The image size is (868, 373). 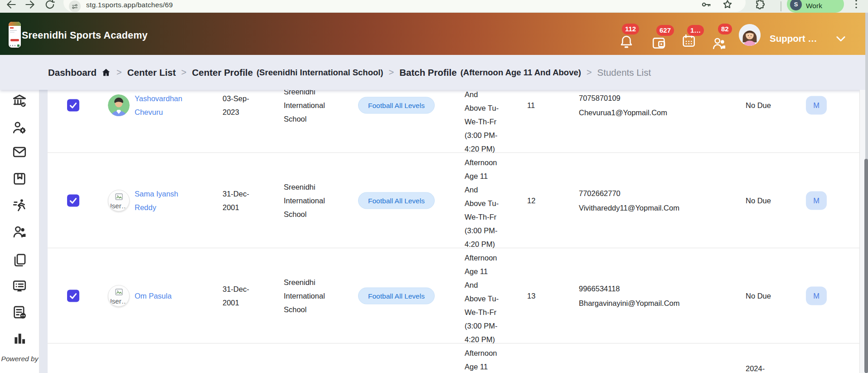 I want to click on broken-image-icon, so click(x=119, y=292).